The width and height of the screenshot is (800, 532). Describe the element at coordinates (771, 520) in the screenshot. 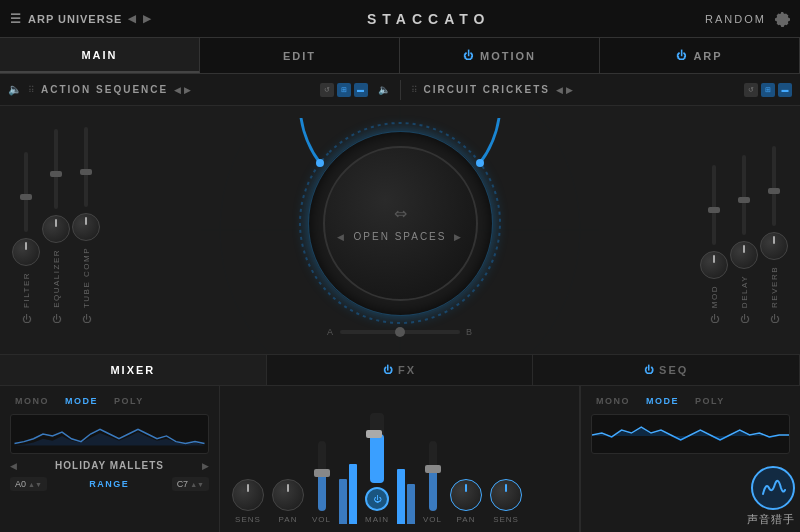

I see `watermark-text: 声音猎手` at that location.